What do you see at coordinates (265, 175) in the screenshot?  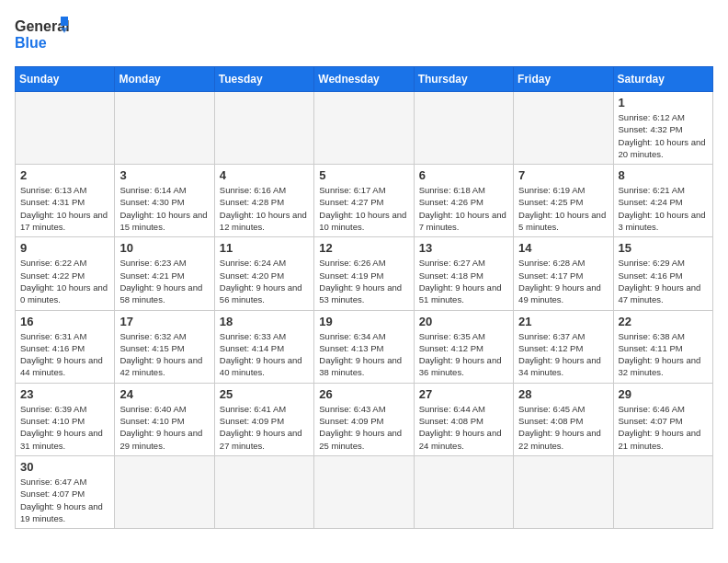 I see `day-number: 4` at bounding box center [265, 175].